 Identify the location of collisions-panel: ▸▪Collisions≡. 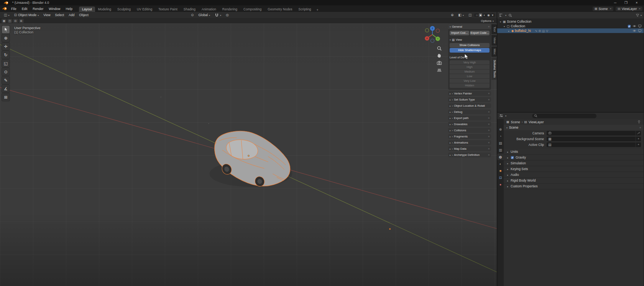
(470, 131).